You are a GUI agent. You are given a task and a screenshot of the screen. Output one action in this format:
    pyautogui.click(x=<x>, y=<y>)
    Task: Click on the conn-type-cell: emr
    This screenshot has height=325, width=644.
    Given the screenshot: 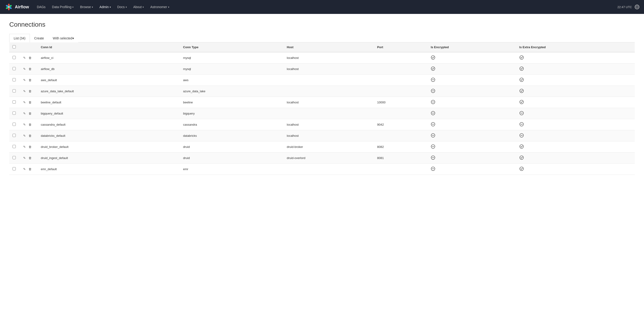 What is the action you would take?
    pyautogui.click(x=232, y=169)
    